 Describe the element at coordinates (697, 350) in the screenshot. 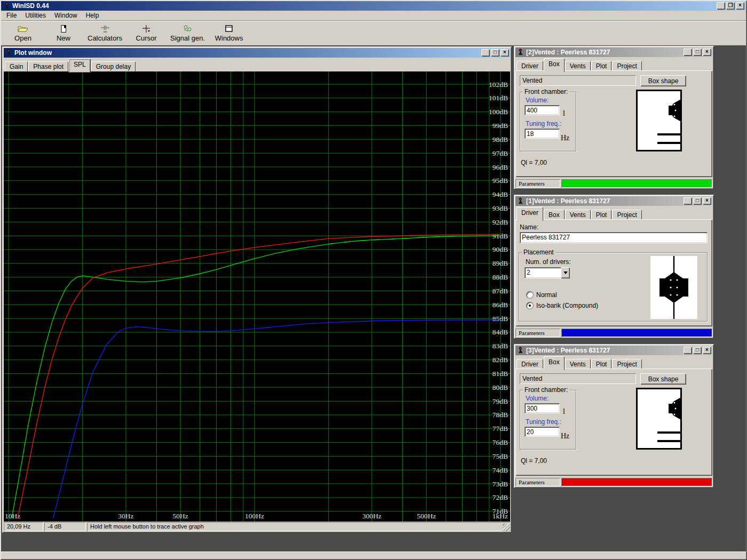

I see `maximize-icon: □` at that location.